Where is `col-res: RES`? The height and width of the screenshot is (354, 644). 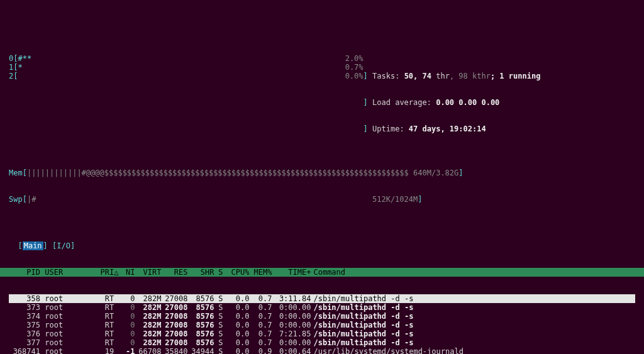
col-res: RES is located at coordinates (174, 272).